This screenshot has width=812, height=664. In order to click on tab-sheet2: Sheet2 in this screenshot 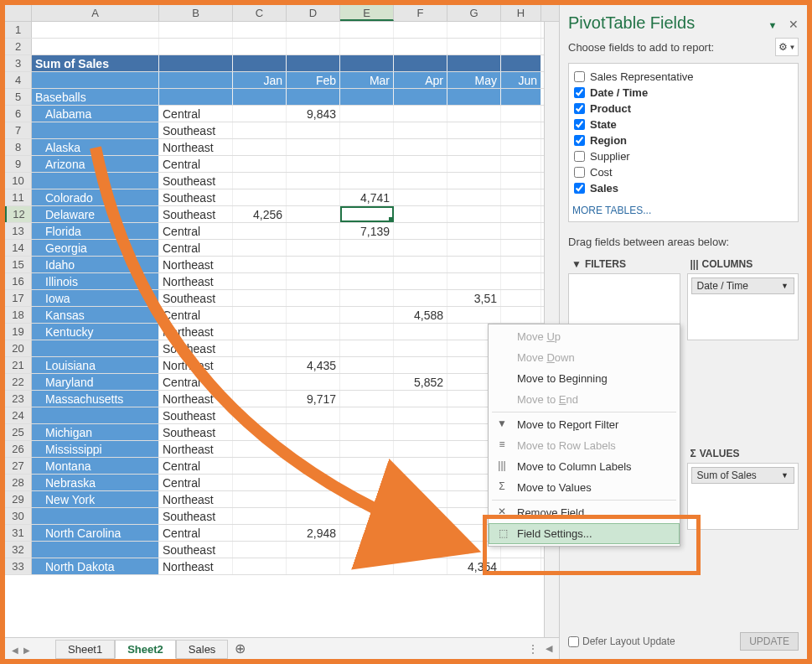, I will do `click(146, 649)`.